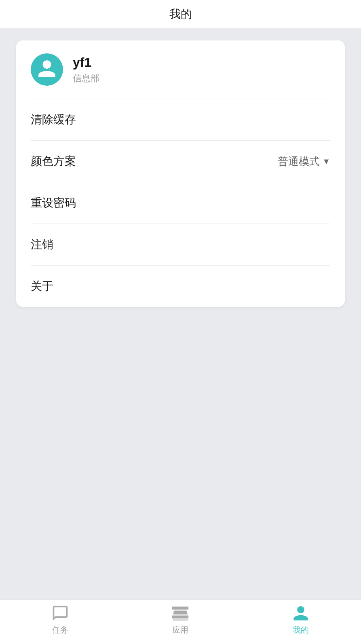 The width and height of the screenshot is (361, 644). Describe the element at coordinates (180, 120) in the screenshot. I see `menu-item-clear-cache: 清除缓存` at that location.